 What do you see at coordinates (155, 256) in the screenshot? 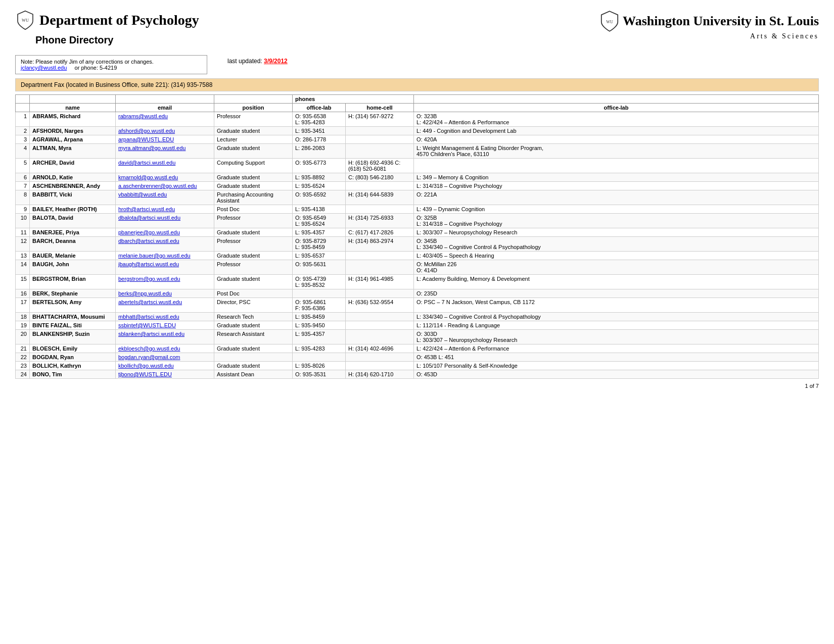
I see `email-link: melanie.bauer@go.wustl.edu` at bounding box center [155, 256].